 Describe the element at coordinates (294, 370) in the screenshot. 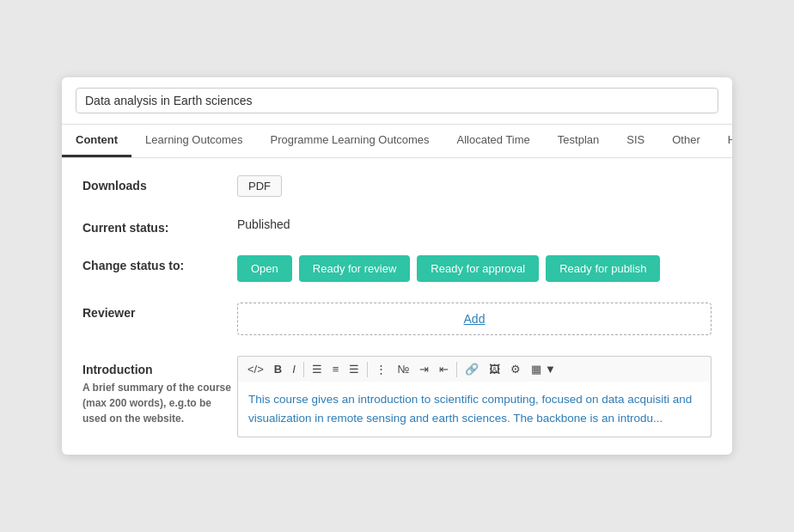

I see `toolbar-italic-button: I` at that location.